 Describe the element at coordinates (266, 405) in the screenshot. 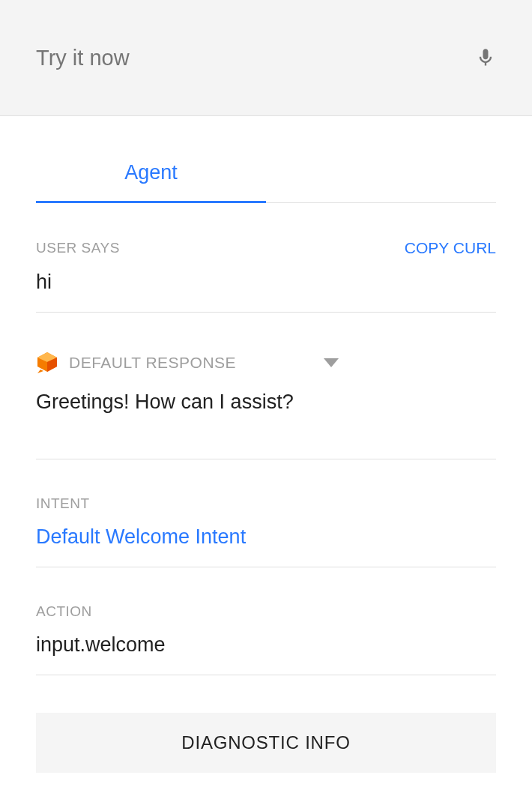

I see `response-section: DEFAULT RESPONSE Greetings! How can I as…` at that location.